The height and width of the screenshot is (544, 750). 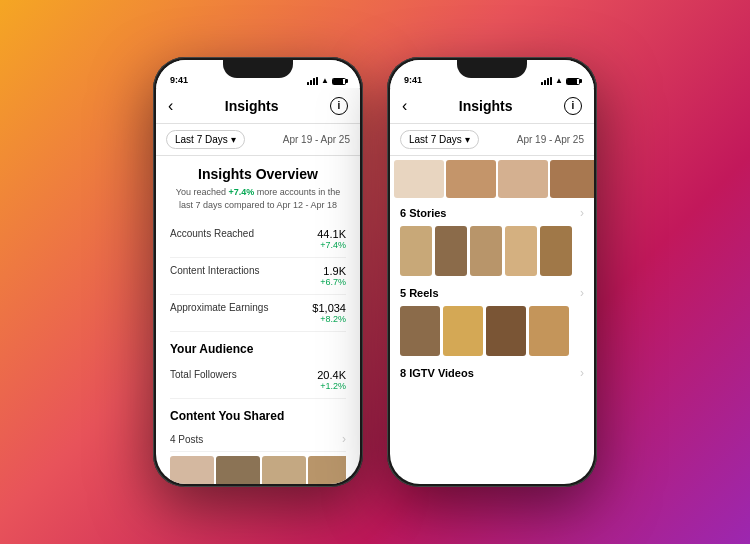 I want to click on filter-button-left: Last 7 Days ▾, so click(x=206, y=140).